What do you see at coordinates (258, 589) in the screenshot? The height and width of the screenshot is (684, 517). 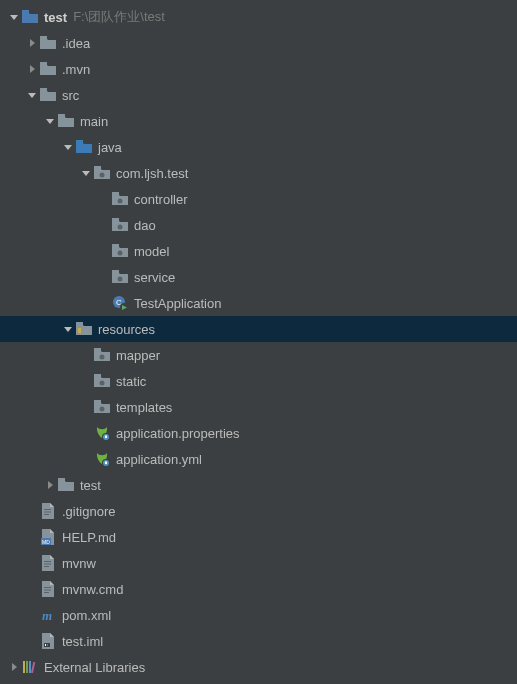 I see `tree-item: mvnw.cmd` at bounding box center [258, 589].